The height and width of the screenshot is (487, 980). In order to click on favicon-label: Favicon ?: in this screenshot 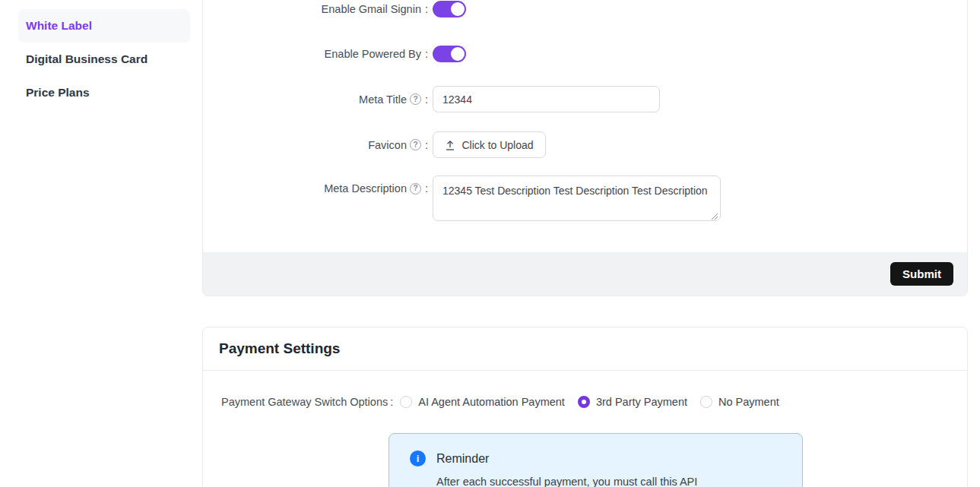, I will do `click(316, 145)`.